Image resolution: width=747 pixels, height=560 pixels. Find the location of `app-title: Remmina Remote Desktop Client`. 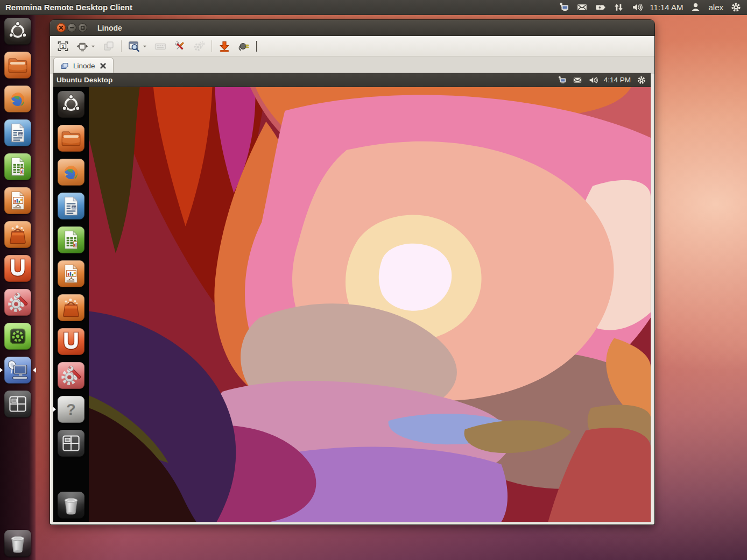

app-title: Remmina Remote Desktop Client is located at coordinates (69, 8).